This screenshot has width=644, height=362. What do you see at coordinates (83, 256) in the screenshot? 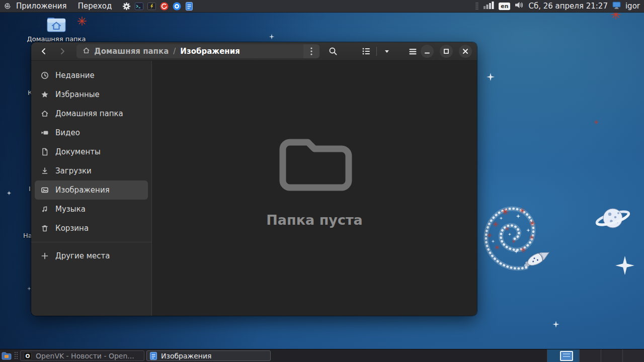
I see `sidebar-item-label: Другие места` at bounding box center [83, 256].